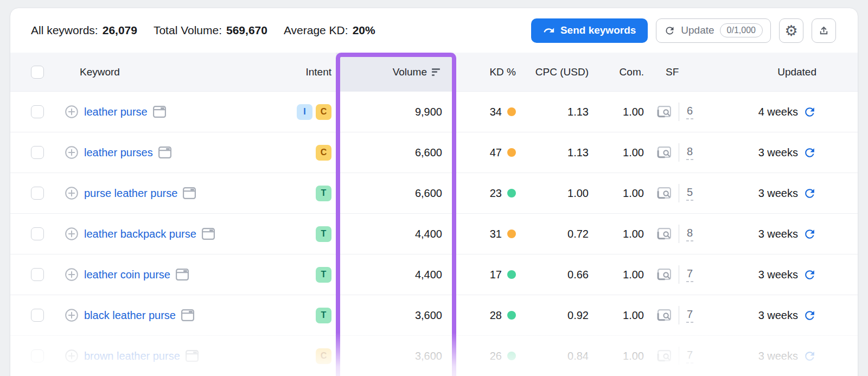 This screenshot has width=868, height=376. Describe the element at coordinates (127, 275) in the screenshot. I see `keyword-link: leather coin purse` at that location.